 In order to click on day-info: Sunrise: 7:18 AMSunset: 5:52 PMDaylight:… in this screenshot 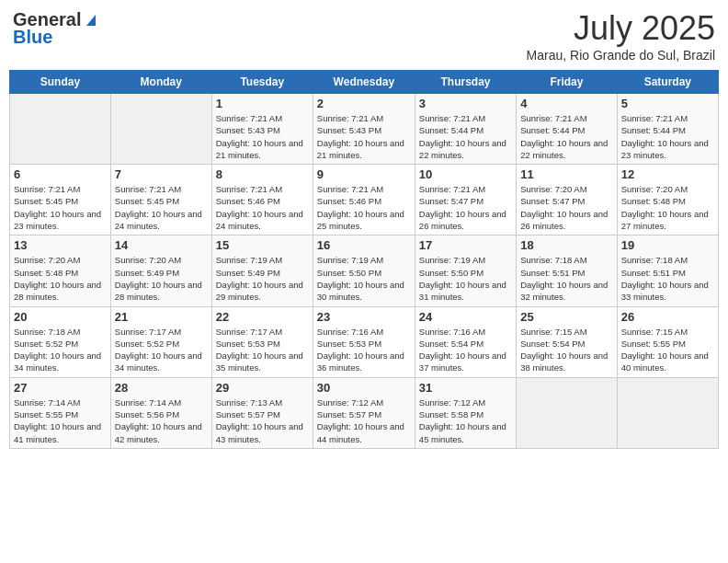, I will do `click(61, 350)`.